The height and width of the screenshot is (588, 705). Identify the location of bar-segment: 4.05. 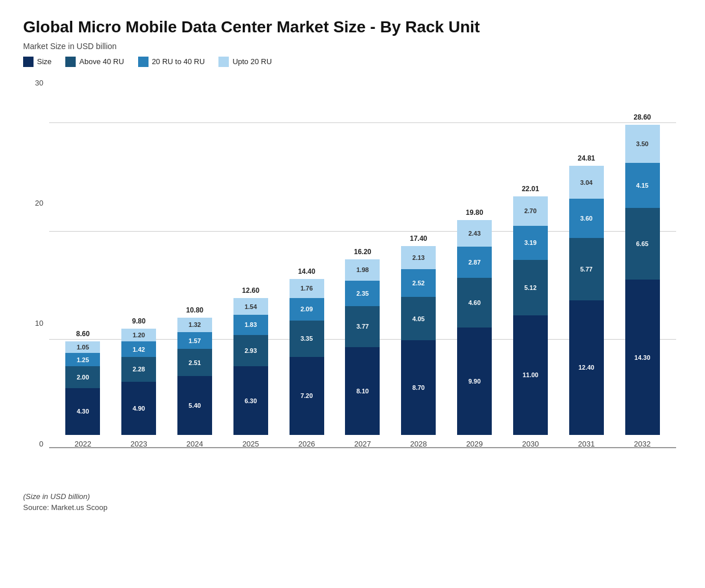
(418, 319).